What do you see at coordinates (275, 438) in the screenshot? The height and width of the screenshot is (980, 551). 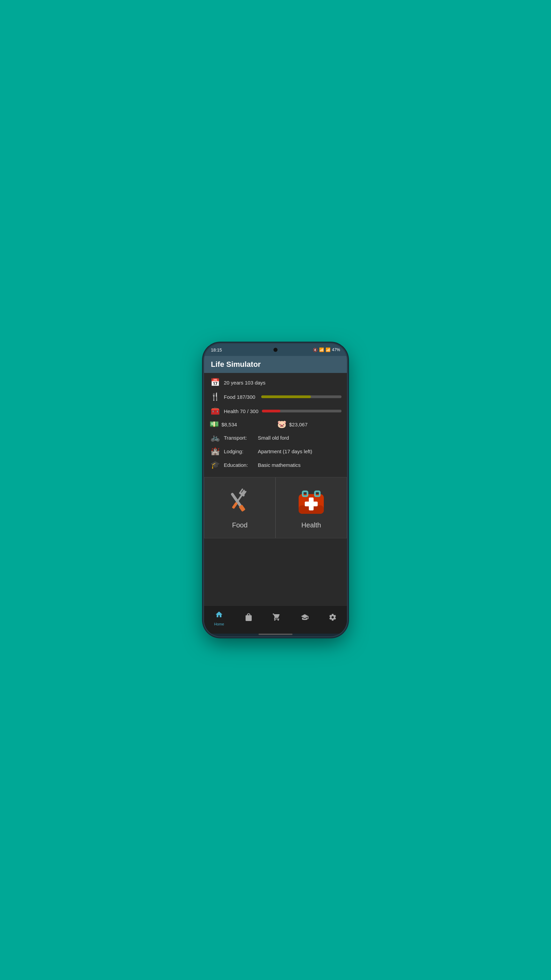 I see `transport-row: 🚲 Transport: Small old ford` at bounding box center [275, 438].